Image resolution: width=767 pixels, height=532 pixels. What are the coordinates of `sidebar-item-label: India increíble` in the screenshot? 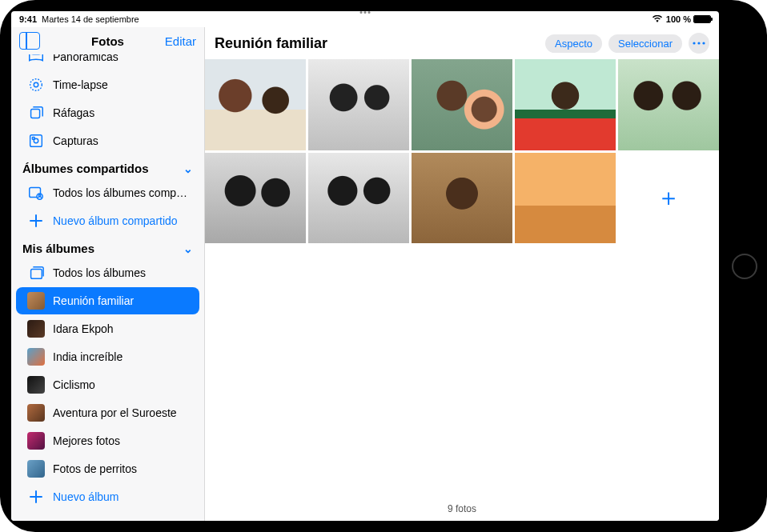 It's located at (88, 357).